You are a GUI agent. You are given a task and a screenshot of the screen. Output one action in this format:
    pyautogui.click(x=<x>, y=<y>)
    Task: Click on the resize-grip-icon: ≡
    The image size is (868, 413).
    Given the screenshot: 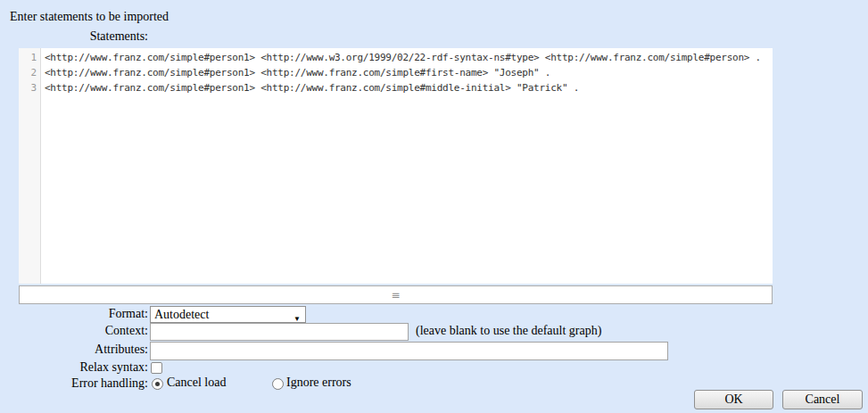 What is the action you would take?
    pyautogui.click(x=395, y=296)
    